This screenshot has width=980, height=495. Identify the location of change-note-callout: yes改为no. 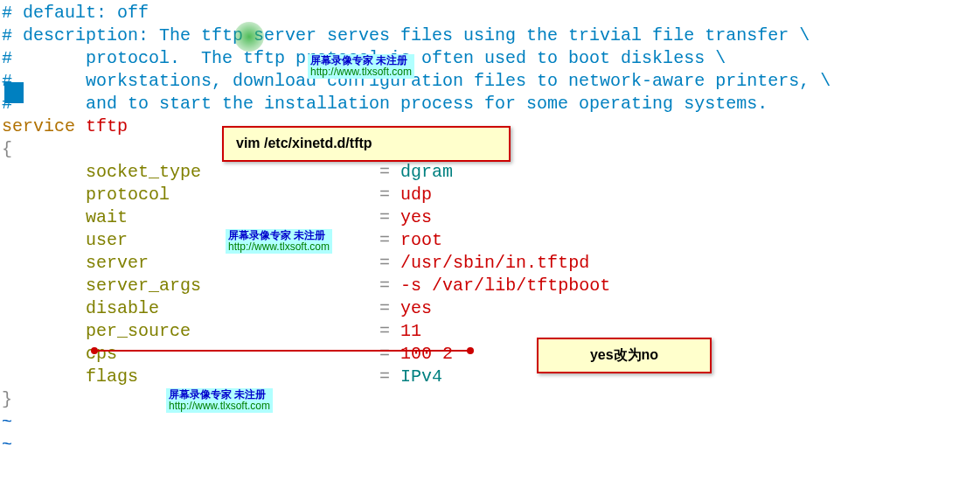
(624, 355).